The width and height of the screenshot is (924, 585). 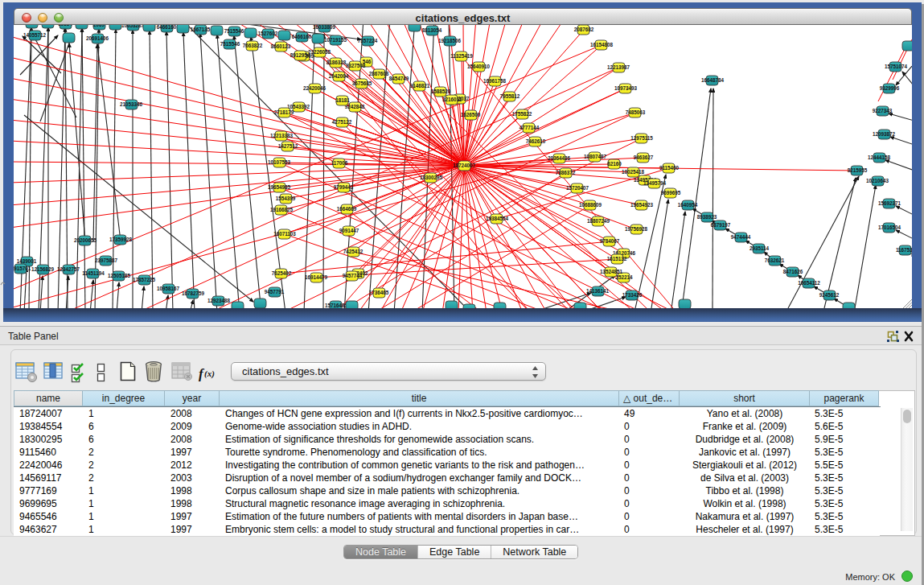 What do you see at coordinates (577, 188) in the screenshot?
I see `svg-text: 15720407` at bounding box center [577, 188].